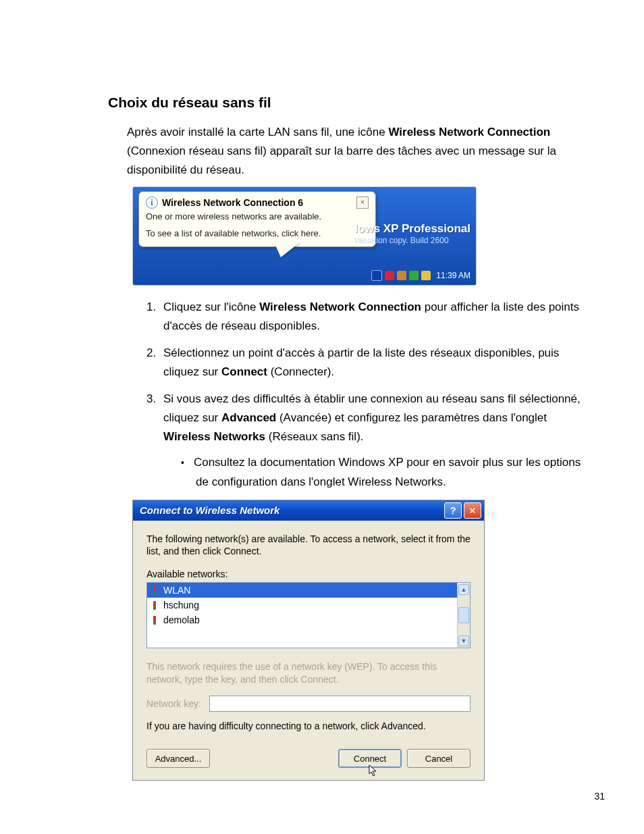 This screenshot has height=834, width=644. What do you see at coordinates (304, 236) in the screenshot?
I see `taskbar: i Wireless Network Connection 6 × One or…` at bounding box center [304, 236].